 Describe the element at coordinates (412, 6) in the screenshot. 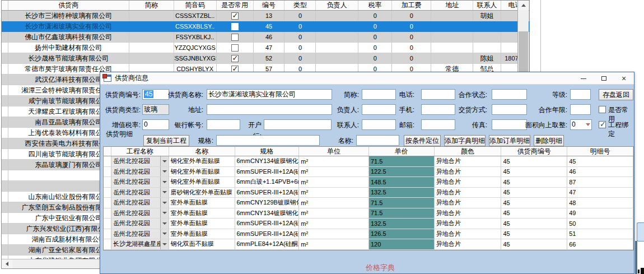

I see `col-header-fee: 加工费` at that location.